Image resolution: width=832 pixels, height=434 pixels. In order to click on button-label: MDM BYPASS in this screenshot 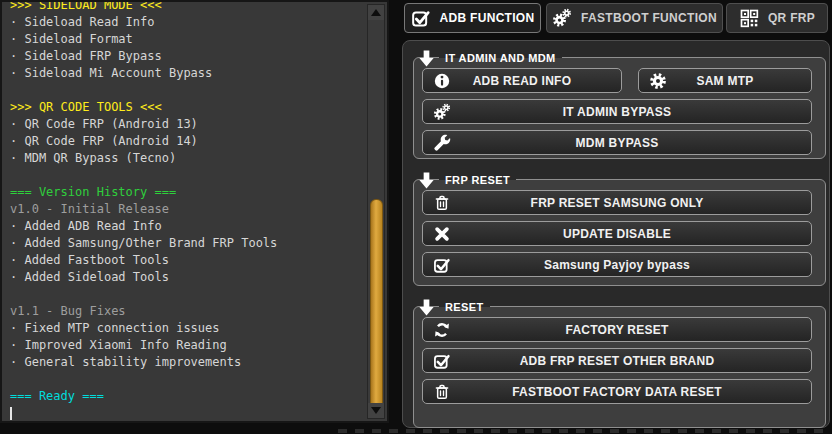, I will do `click(618, 143)`.